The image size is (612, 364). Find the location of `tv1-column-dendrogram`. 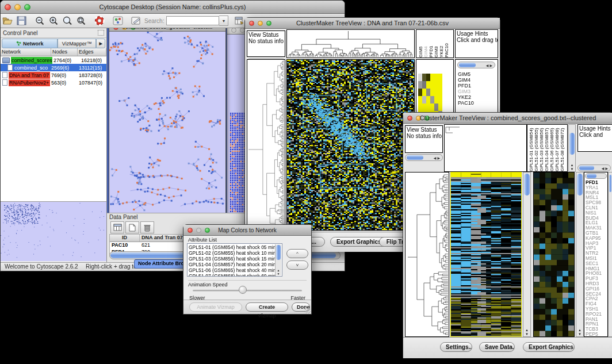

tv1-column-dendrogram is located at coordinates (351, 44).